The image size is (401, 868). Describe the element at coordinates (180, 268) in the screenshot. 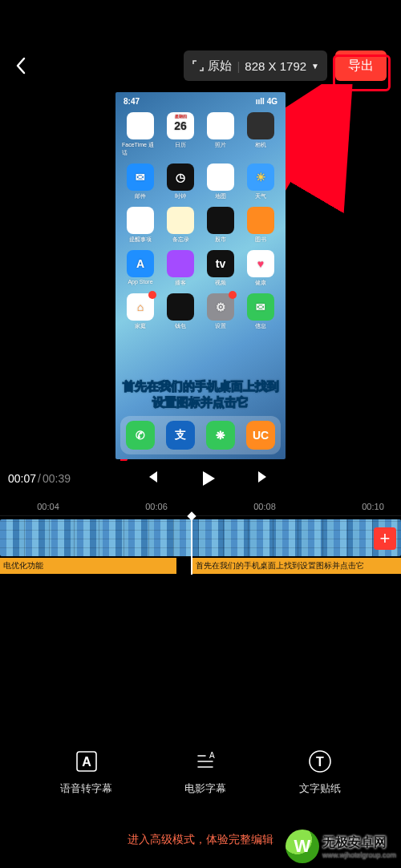

I see `app-icon: 播客` at that location.